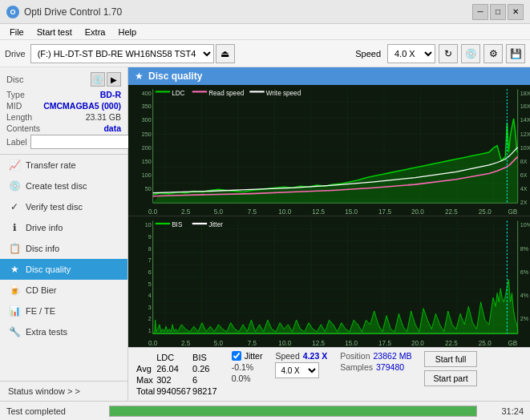 This screenshot has width=530, height=420. What do you see at coordinates (451, 378) in the screenshot?
I see `start-part-button: Start part` at bounding box center [451, 378].